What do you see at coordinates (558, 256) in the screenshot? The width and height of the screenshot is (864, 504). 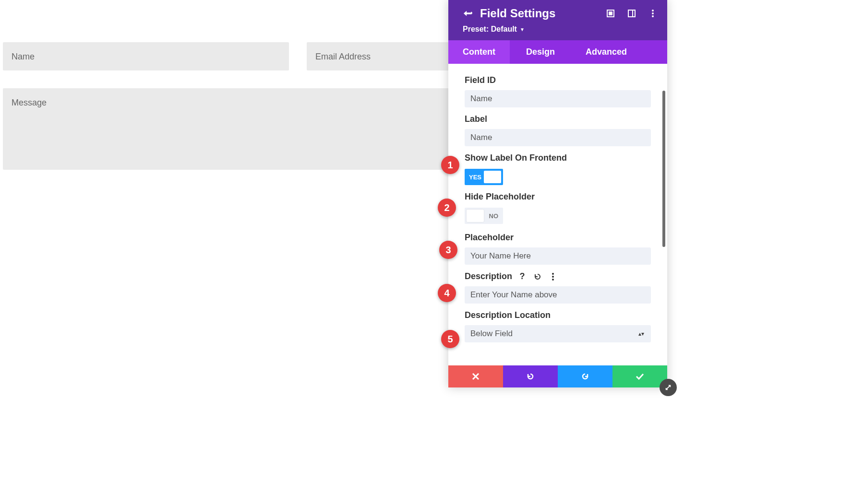 I see `placeholder-input: Your Name Here` at bounding box center [558, 256].